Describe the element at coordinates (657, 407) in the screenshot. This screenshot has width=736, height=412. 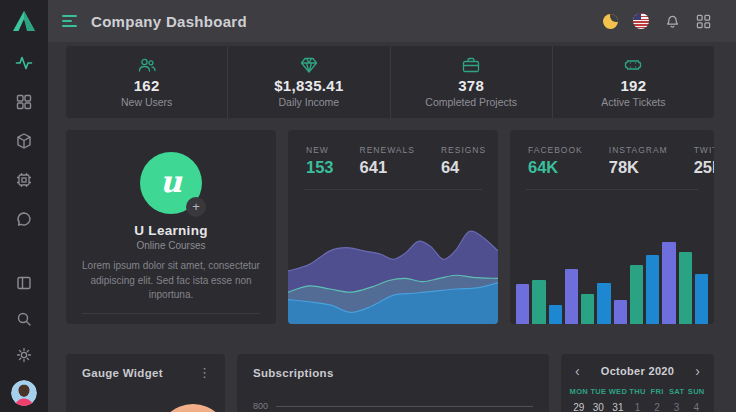
I see `calendar-date: 2` at that location.